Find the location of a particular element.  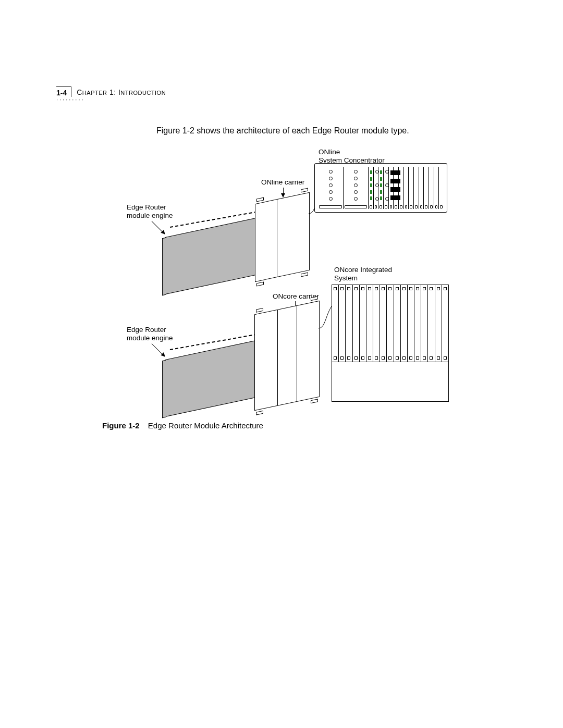

label-edge-router-module-engine-2: Edge Router module engine is located at coordinates (150, 334).